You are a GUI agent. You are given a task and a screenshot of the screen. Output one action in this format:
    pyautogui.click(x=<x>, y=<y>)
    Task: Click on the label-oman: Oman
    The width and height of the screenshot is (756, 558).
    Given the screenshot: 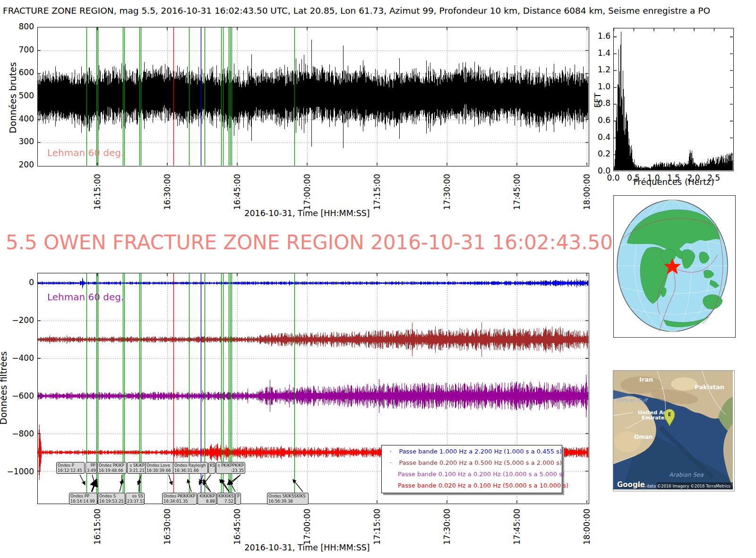 What is the action you would take?
    pyautogui.click(x=644, y=437)
    